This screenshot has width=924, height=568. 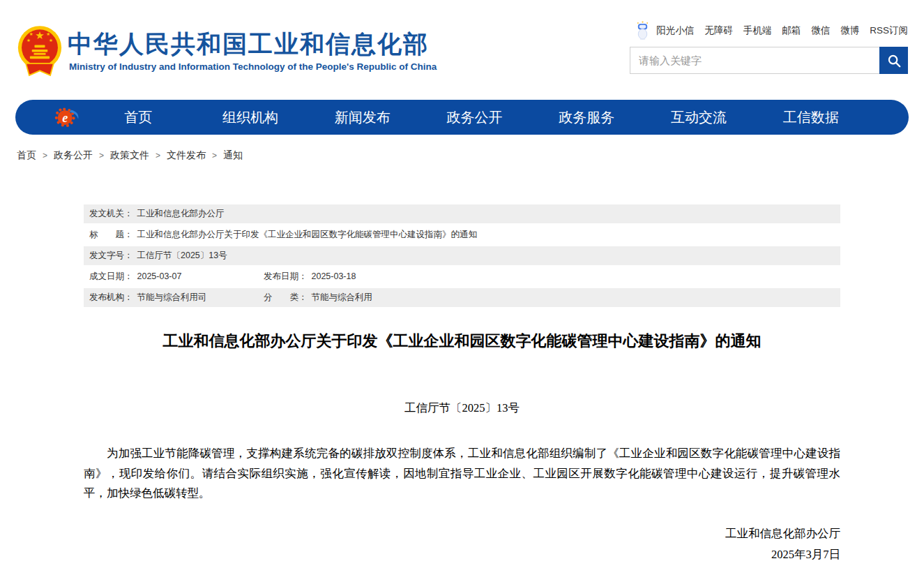 What do you see at coordinates (894, 60) in the screenshot?
I see `search-button` at bounding box center [894, 60].